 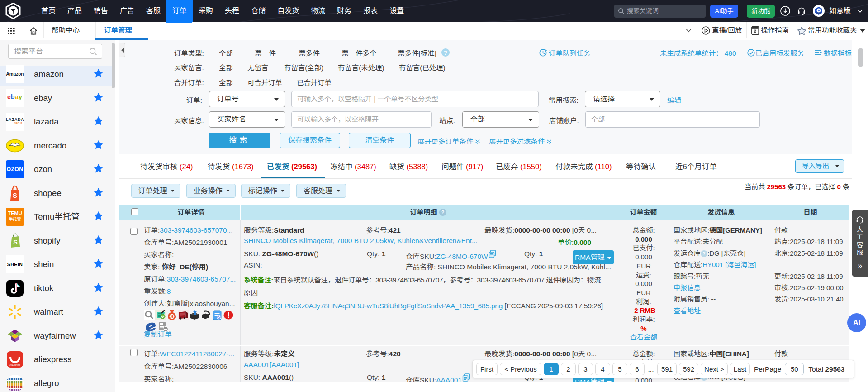 What do you see at coordinates (13, 97) in the screenshot?
I see `svg-text: b` at bounding box center [13, 97].